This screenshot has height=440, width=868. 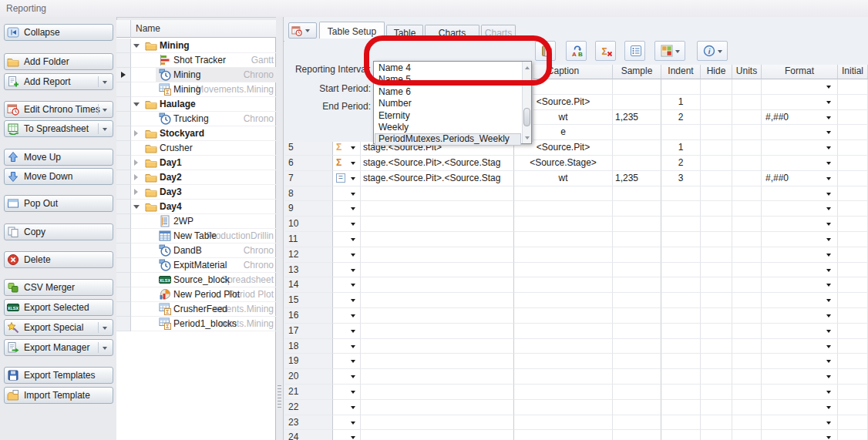 I want to click on grid-cell-hide-row23, so click(x=717, y=423).